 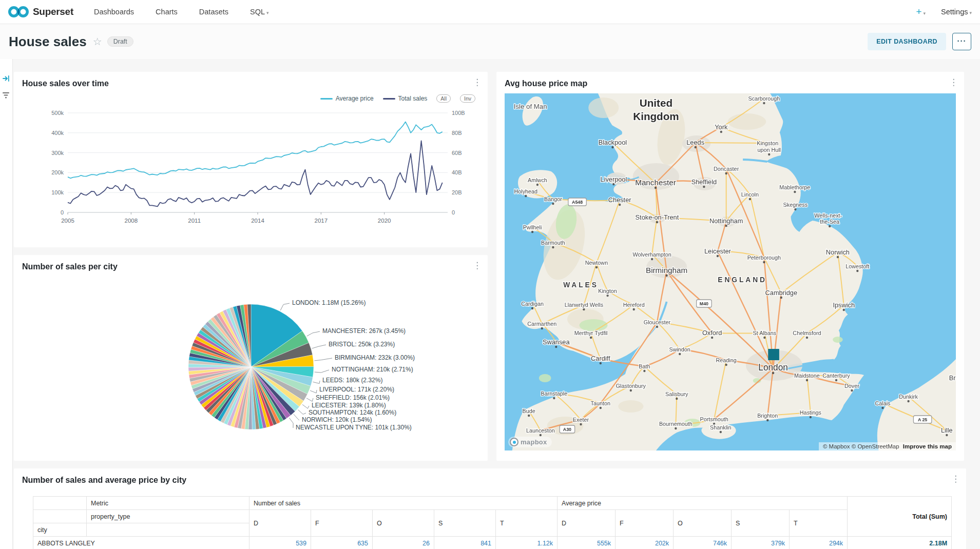 I want to click on svg-text: Leeds, so click(x=695, y=143).